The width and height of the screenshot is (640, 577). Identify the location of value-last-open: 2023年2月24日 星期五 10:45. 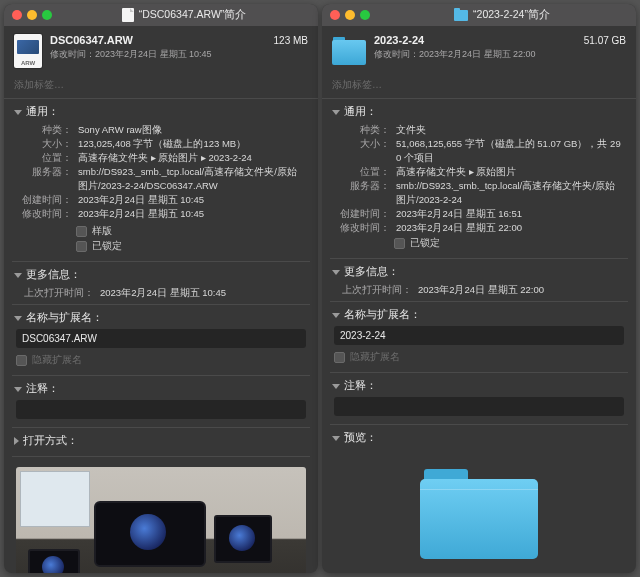
(203, 293).